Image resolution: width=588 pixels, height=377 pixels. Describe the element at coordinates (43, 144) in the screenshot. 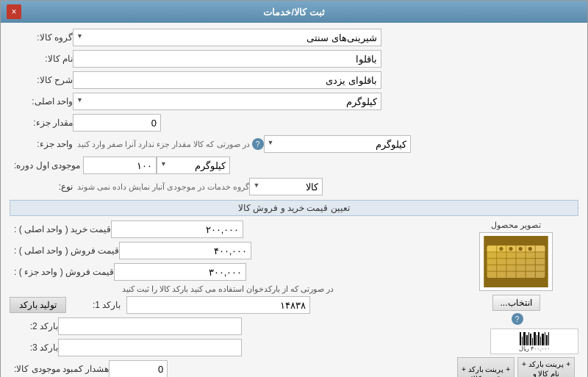

I see `unit2-label: واحد جزء:` at that location.